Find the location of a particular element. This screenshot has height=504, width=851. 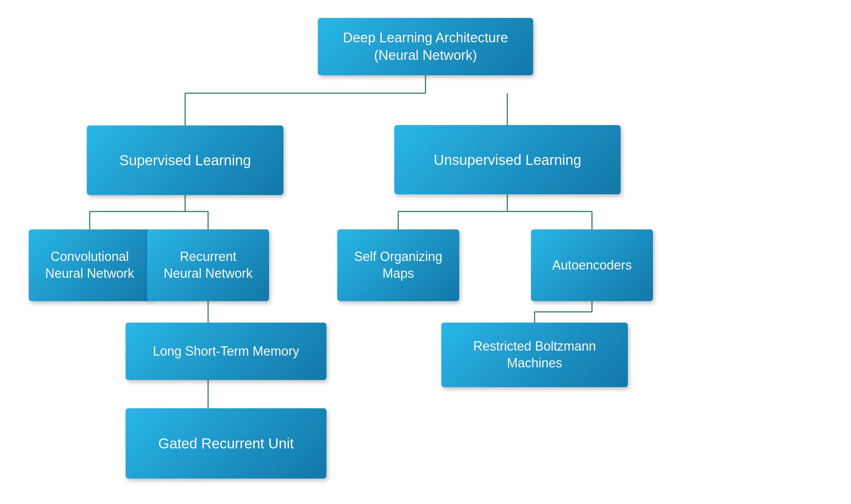

gru-node: Gated Recurrent Unit is located at coordinates (226, 443).